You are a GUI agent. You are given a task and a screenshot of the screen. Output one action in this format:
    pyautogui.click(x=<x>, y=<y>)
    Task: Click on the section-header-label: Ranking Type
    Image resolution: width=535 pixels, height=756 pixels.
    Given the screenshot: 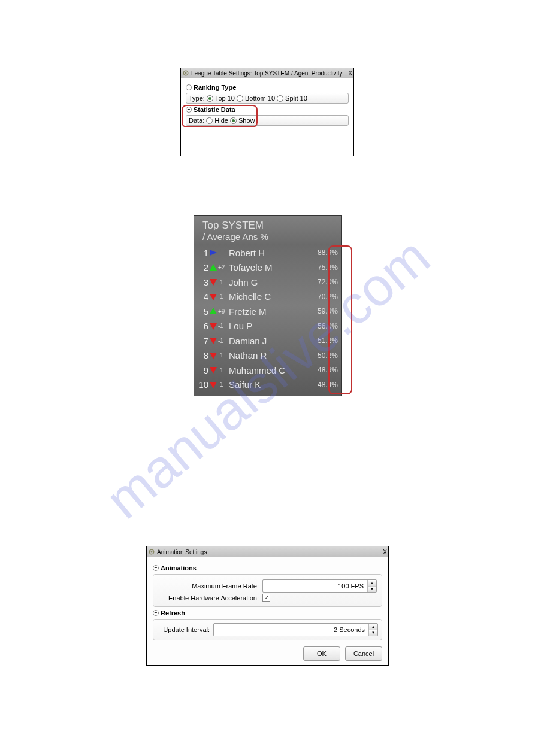 What is the action you would take?
    pyautogui.click(x=214, y=87)
    